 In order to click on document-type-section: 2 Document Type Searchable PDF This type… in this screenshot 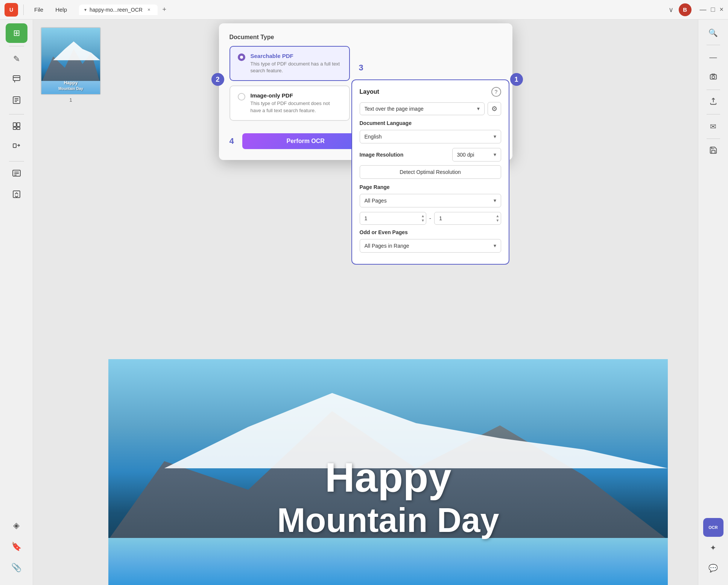, I will do `click(366, 80)`.